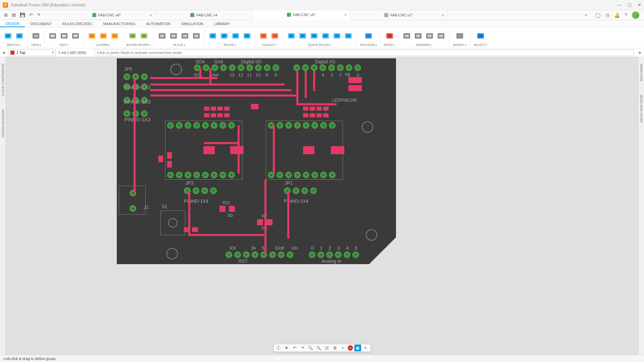  What do you see at coordinates (319, 348) in the screenshot?
I see `zoom-out-icon: 🔍` at bounding box center [319, 348].